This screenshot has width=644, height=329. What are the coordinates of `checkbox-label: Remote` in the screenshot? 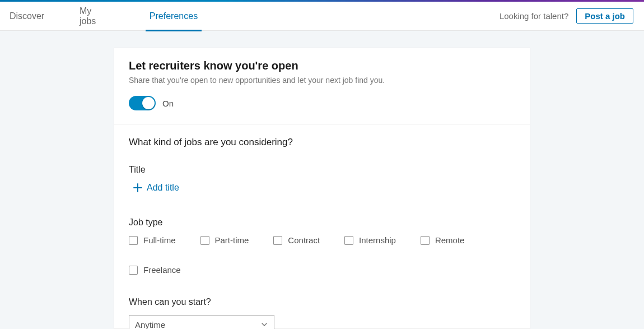 It's located at (450, 240).